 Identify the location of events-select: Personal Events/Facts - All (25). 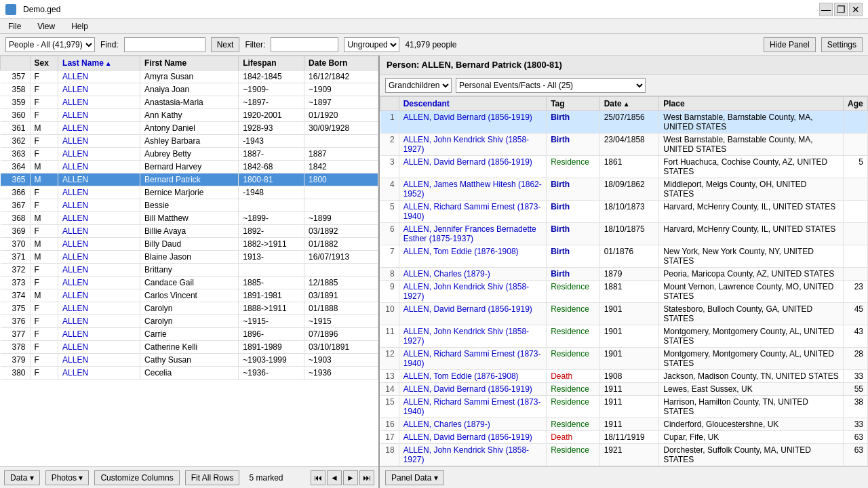
(551, 85).